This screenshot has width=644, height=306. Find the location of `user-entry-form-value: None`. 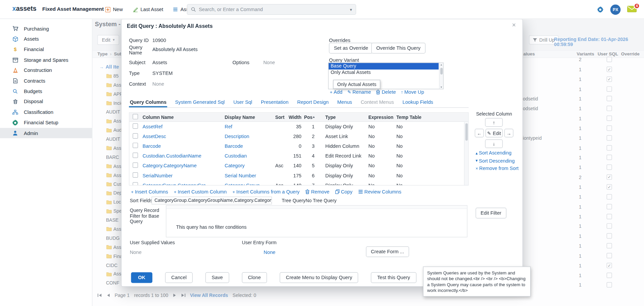

user-entry-form-value: None is located at coordinates (270, 252).